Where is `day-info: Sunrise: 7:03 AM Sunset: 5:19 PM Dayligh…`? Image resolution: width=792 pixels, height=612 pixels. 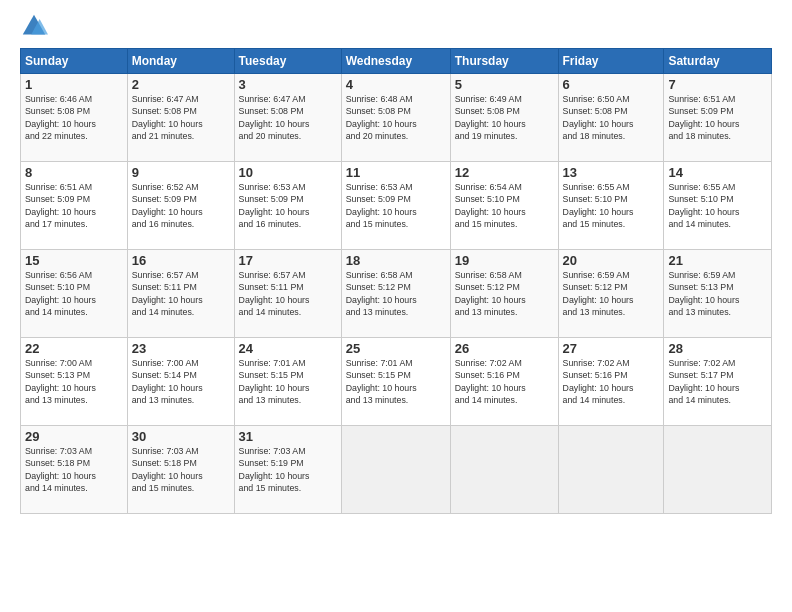 day-info: Sunrise: 7:03 AM Sunset: 5:19 PM Dayligh… is located at coordinates (288, 470).